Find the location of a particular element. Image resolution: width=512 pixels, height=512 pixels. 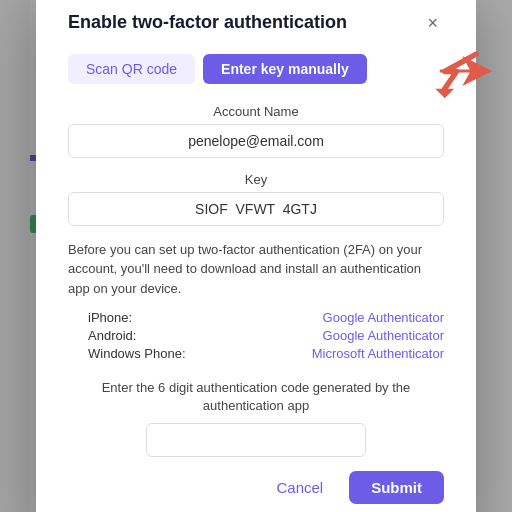

tab-scan-qr: Scan QR code is located at coordinates (132, 69).